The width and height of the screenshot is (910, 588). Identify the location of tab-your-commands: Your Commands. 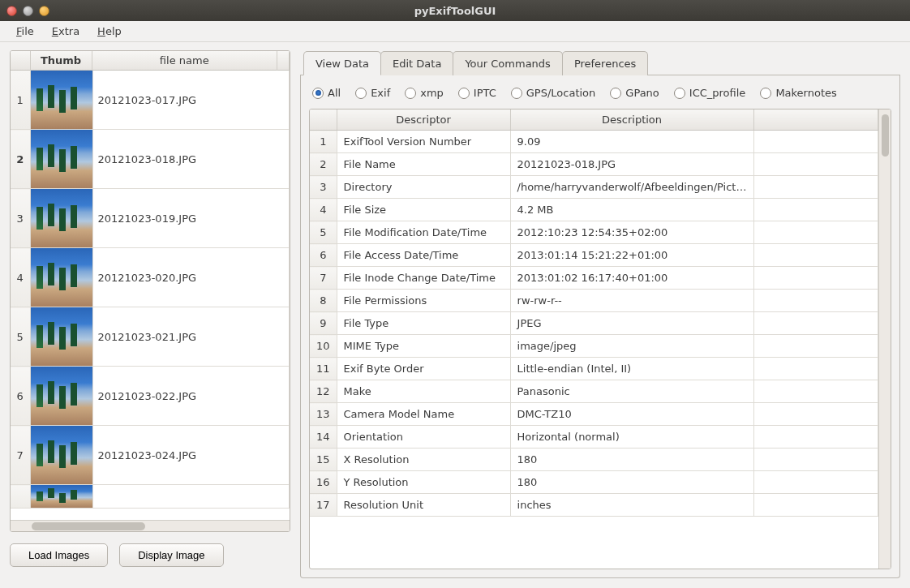
(508, 63).